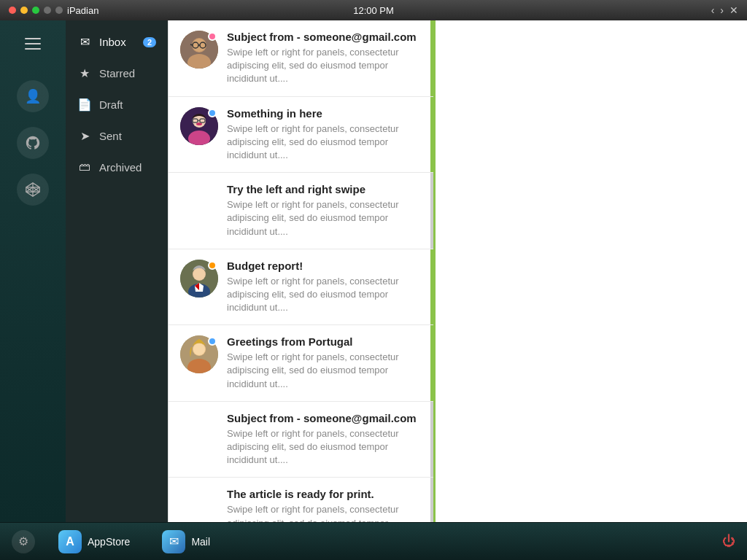 The image size is (747, 560). I want to click on email-item: Greetings from Portugal Swipe left or ri…, so click(301, 363).